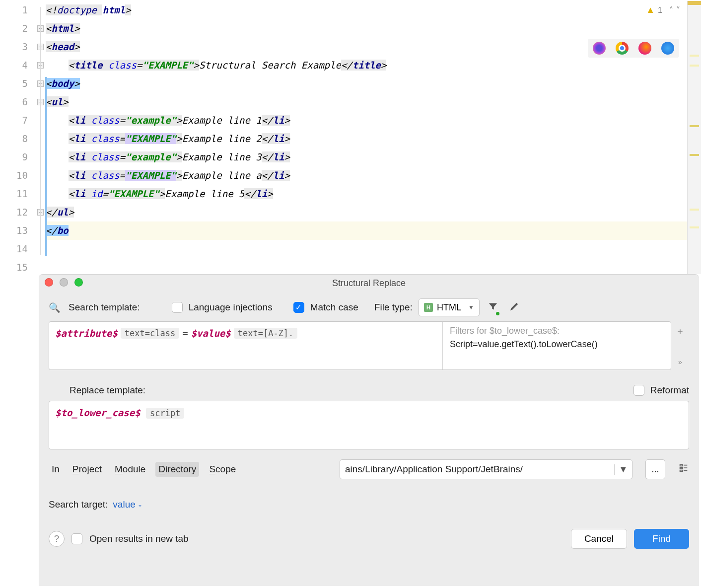 The image size is (701, 588). I want to click on replace-var: $to_lower_case$, so click(98, 413).